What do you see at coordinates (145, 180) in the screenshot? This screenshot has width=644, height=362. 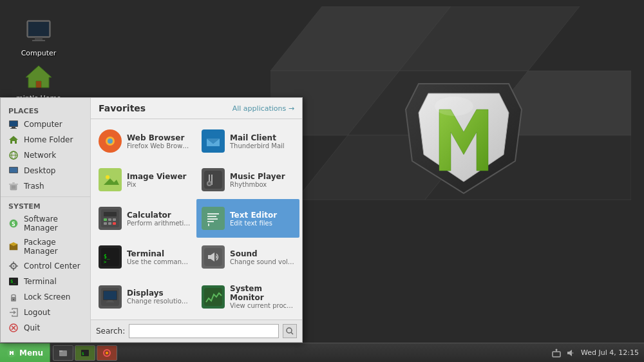 I see `app-image-viewer: Image Viewer Pix` at bounding box center [145, 180].